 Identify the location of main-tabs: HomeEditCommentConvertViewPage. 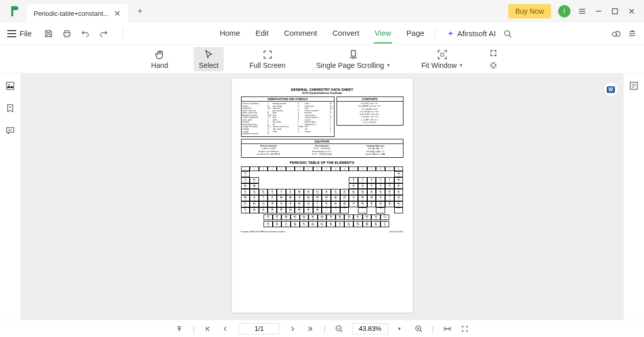
(322, 34).